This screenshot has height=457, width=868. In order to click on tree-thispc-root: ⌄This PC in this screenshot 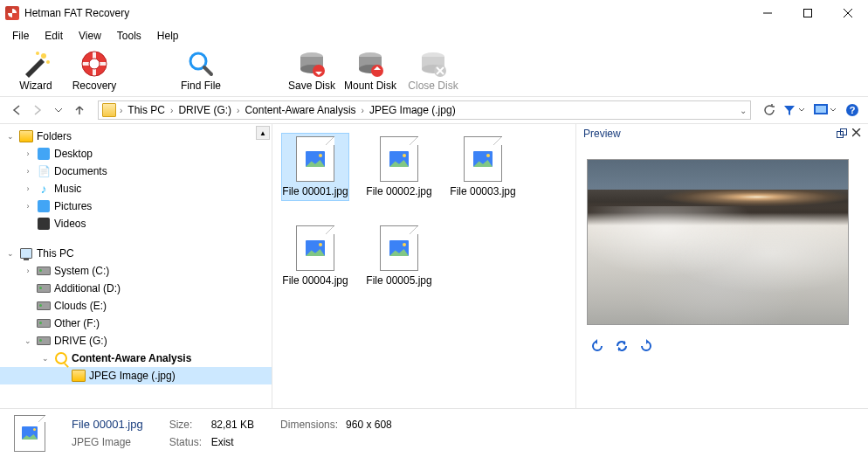, I will do `click(136, 253)`.